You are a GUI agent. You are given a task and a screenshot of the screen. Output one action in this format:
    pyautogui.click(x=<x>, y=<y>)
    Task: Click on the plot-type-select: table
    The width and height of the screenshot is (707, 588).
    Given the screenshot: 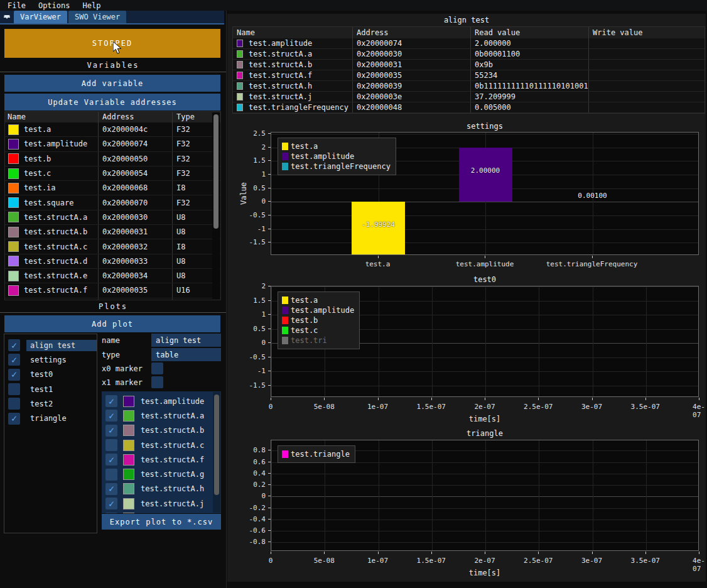 What is the action you would take?
    pyautogui.click(x=186, y=354)
    